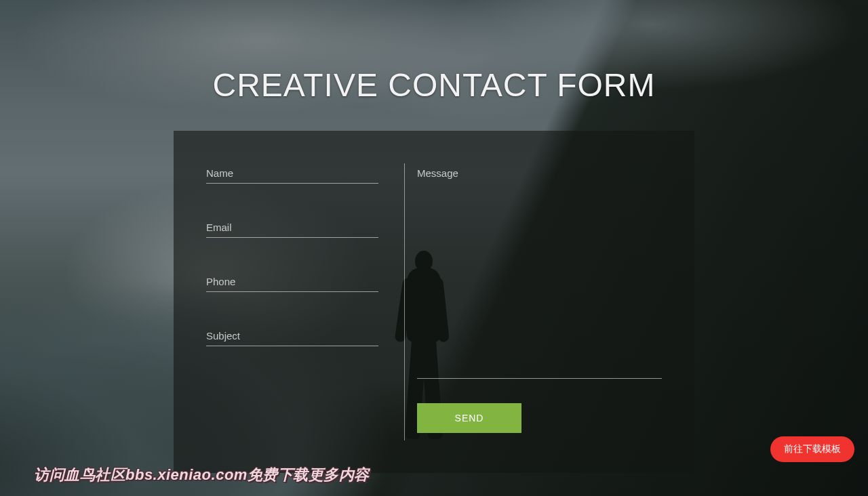 Image resolution: width=868 pixels, height=496 pixels. Describe the element at coordinates (202, 475) in the screenshot. I see `promo-watermark: 访问血鸟社区bbs.xieniao.com免费下载更多内容` at that location.